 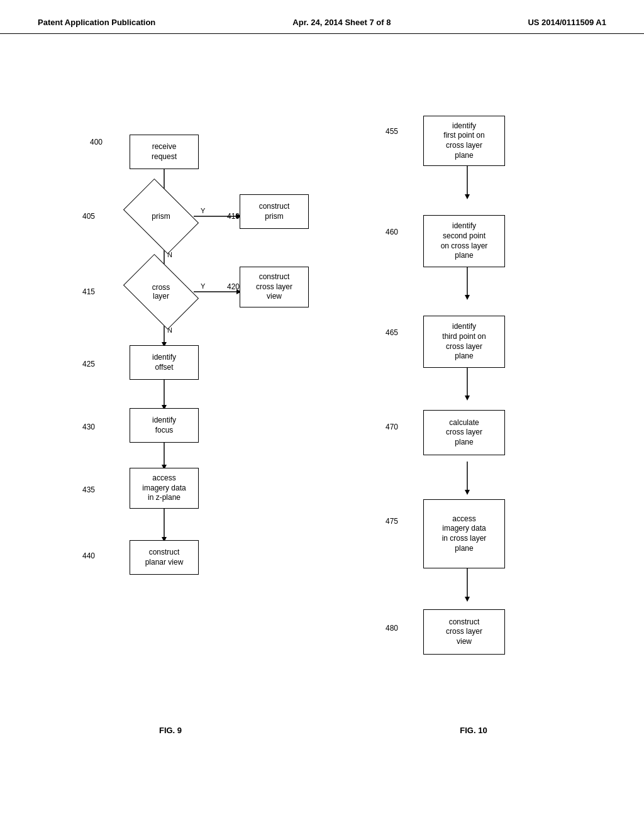 What do you see at coordinates (89, 556) in the screenshot?
I see `label-440: 440` at bounding box center [89, 556].